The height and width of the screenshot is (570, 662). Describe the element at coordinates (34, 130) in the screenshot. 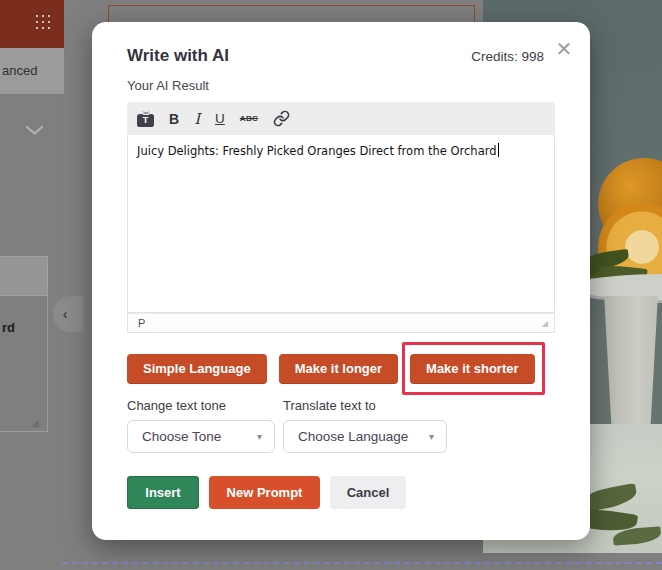

I see `chevron-down-icon` at that location.